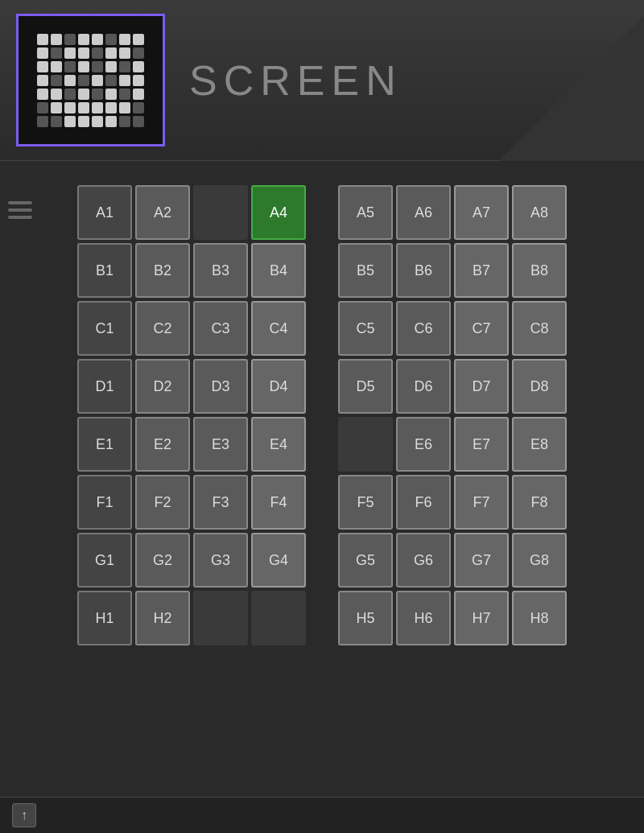 The width and height of the screenshot is (644, 833). Describe the element at coordinates (365, 386) in the screenshot. I see `seat-d5: D5` at that location.